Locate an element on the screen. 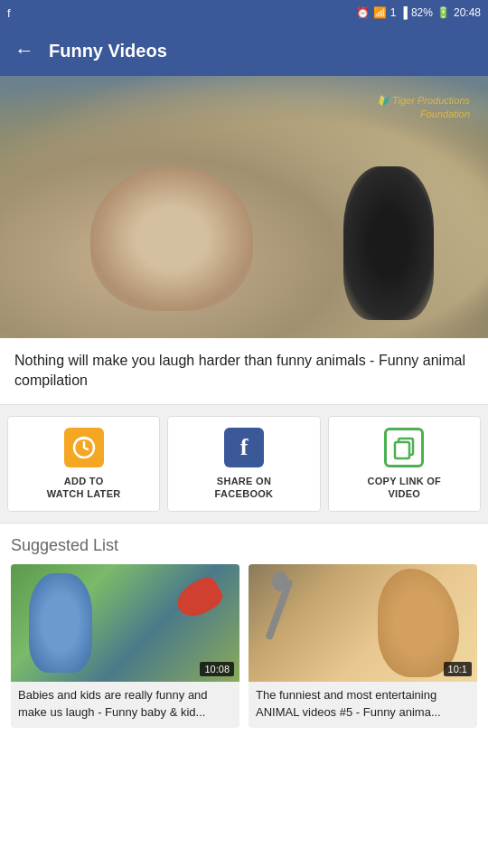  copy-link-icon-container is located at coordinates (404, 448).